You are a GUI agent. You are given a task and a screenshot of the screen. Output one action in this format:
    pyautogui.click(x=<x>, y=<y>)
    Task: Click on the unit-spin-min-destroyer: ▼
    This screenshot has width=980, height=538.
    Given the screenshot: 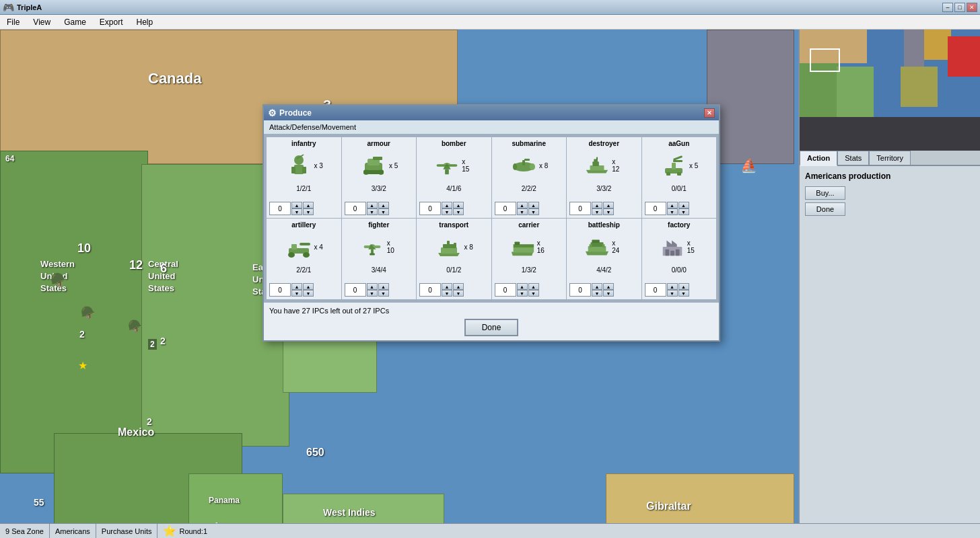 What is the action you would take?
    pyautogui.click(x=608, y=212)
    